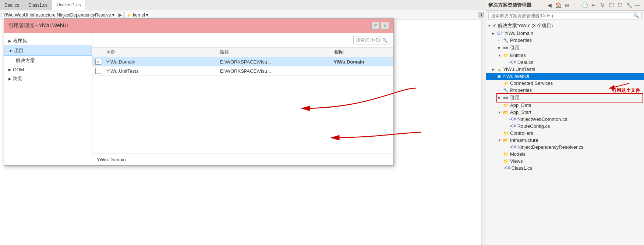 The width and height of the screenshot is (644, 245). I want to click on header-path: 路径, so click(277, 52).